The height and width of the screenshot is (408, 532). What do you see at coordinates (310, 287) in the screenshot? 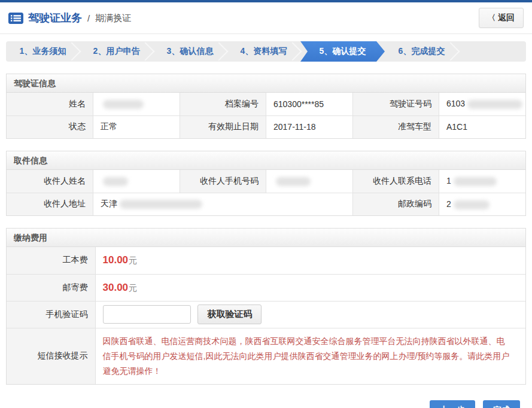
I see `mailing-fee-value: 30.00元` at bounding box center [310, 287].